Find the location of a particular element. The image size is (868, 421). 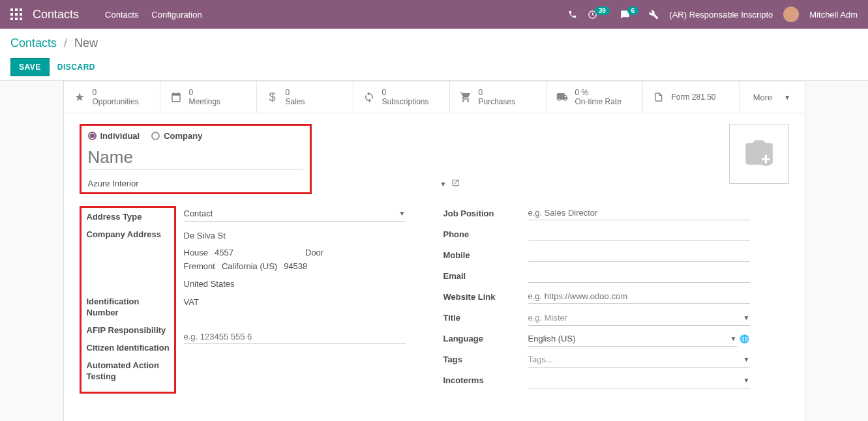

user-name: Mitchell Adm is located at coordinates (833, 14).